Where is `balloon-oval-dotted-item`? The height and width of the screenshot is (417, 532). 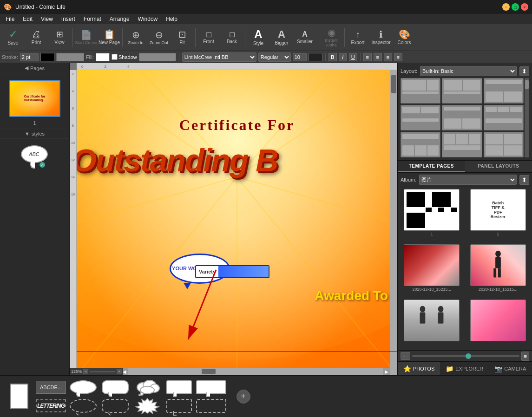
balloon-oval-dotted-item is located at coordinates (83, 406).